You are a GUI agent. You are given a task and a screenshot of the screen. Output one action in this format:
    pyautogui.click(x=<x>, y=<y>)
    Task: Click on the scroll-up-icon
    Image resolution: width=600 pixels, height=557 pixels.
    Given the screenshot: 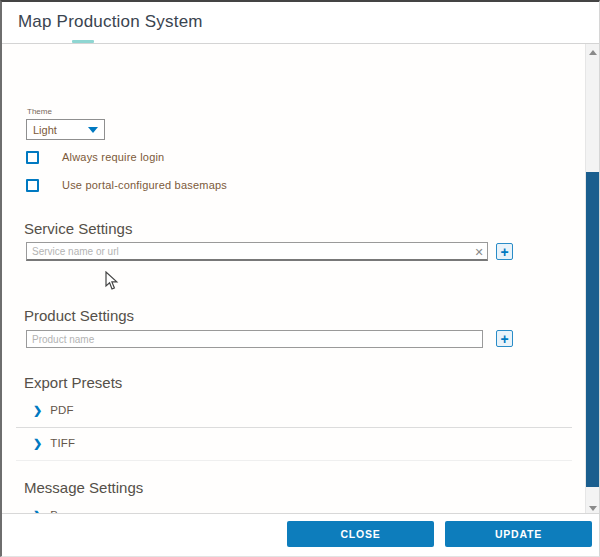 What is the action you would take?
    pyautogui.click(x=593, y=52)
    